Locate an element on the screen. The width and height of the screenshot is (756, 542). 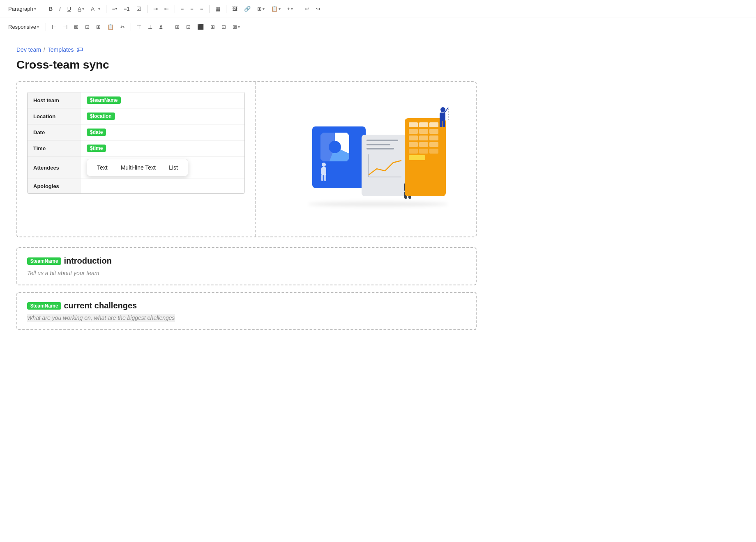
row-top-button: ⊤ is located at coordinates (139, 27).